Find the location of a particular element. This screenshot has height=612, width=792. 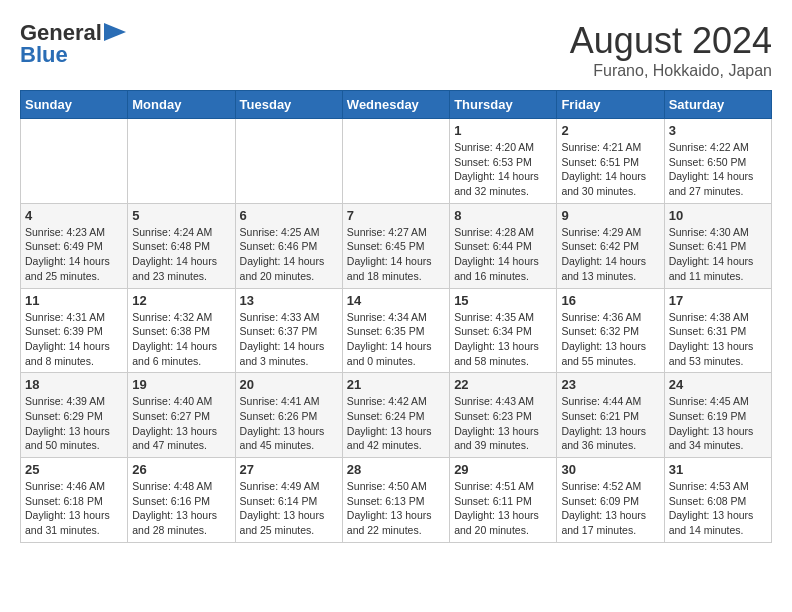

day-number: 16 is located at coordinates (610, 300).